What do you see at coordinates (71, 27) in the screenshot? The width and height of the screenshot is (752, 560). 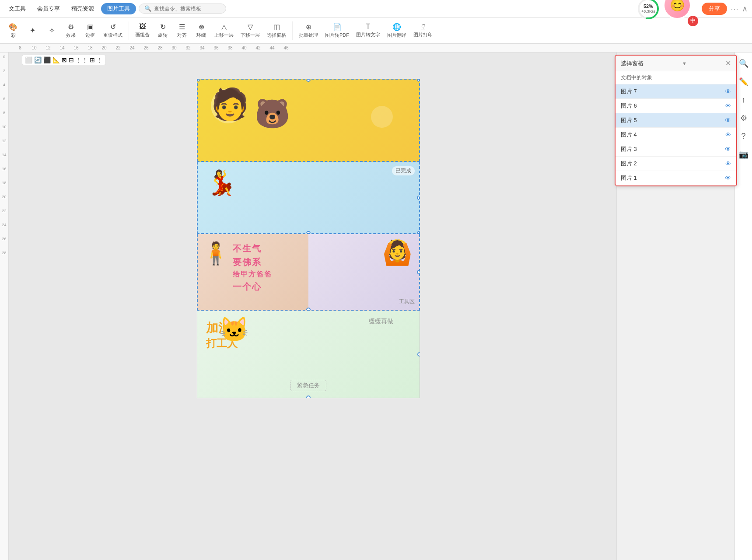 I see `effect-icon: ⚙` at bounding box center [71, 27].